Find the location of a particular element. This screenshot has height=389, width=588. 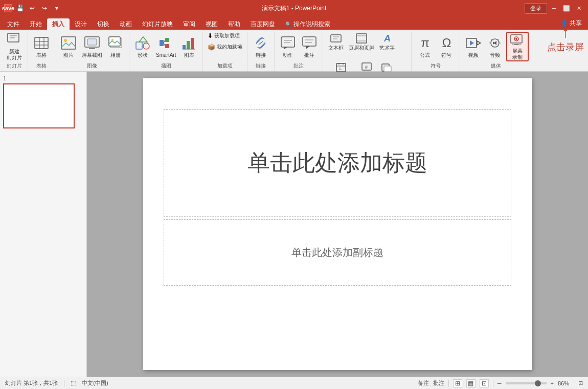

comments-group-label: 批注 is located at coordinates (299, 67).